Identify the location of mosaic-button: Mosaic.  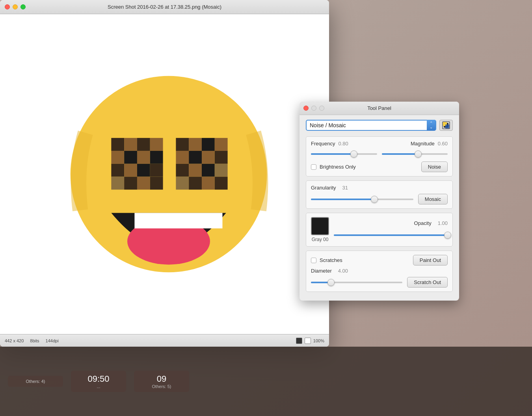
(433, 199).